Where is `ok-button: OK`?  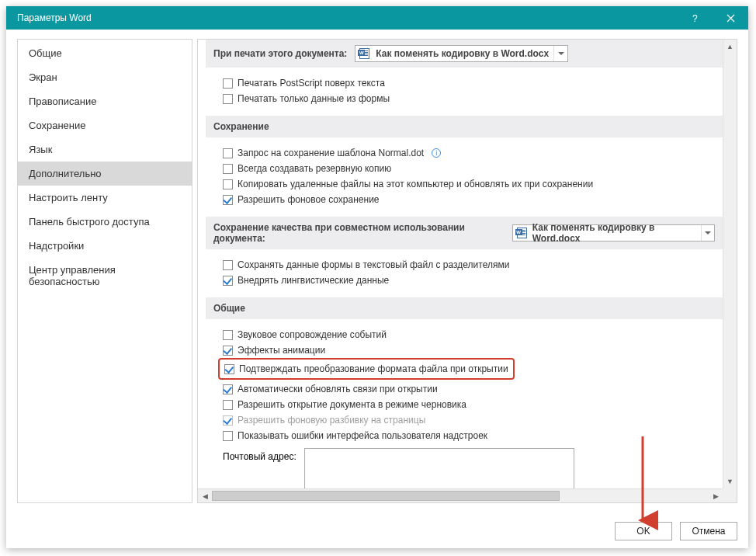 ok-button: OK is located at coordinates (643, 531).